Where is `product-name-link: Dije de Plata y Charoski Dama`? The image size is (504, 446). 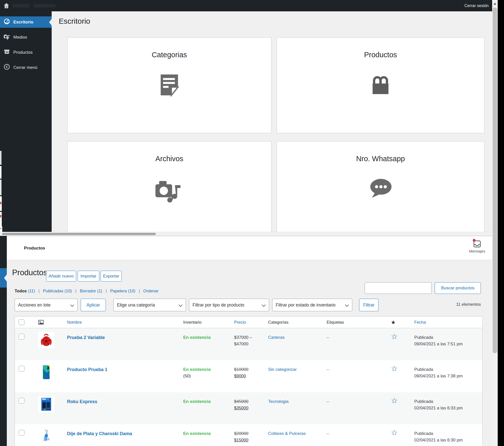
product-name-link: Dije de Plata y Charoski Dama is located at coordinates (100, 434).